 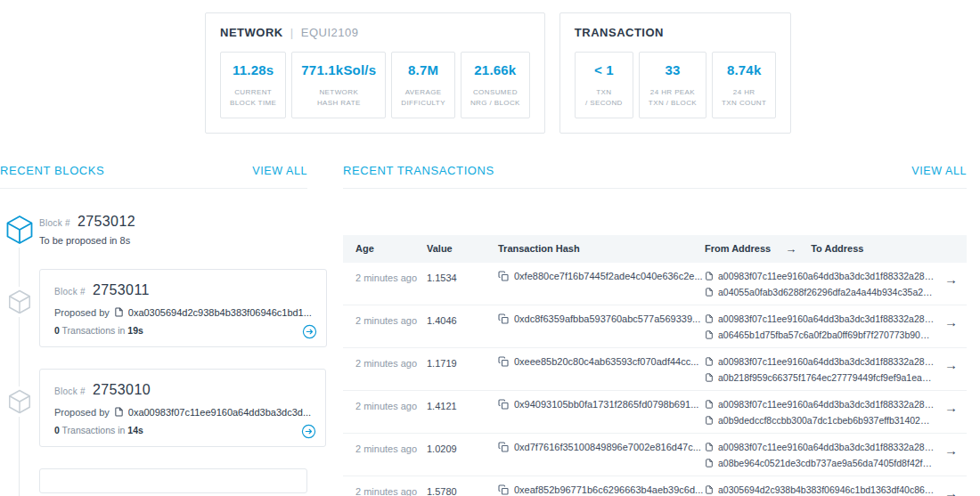 I want to click on network-panel-title: NETWORK | EQUI2109, so click(x=375, y=32).